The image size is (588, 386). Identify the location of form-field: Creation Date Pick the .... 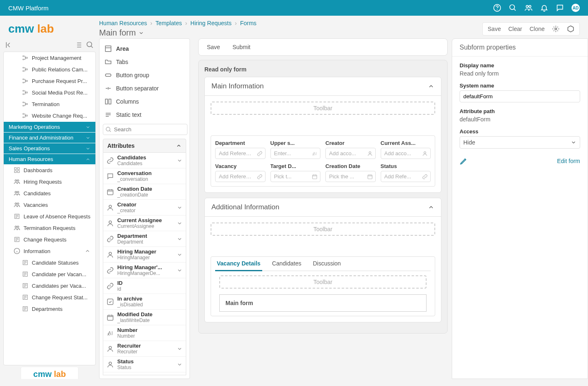
(351, 173).